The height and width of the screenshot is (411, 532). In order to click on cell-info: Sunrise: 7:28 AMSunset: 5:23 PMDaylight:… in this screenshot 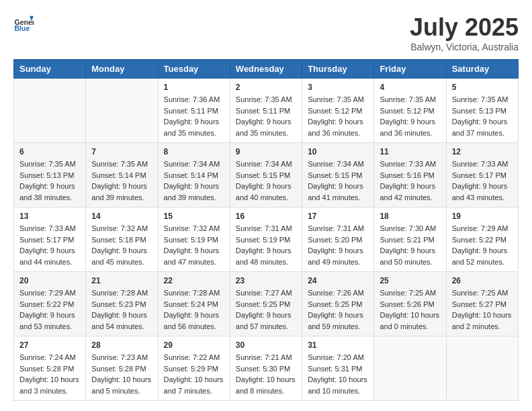, I will do `click(122, 310)`.